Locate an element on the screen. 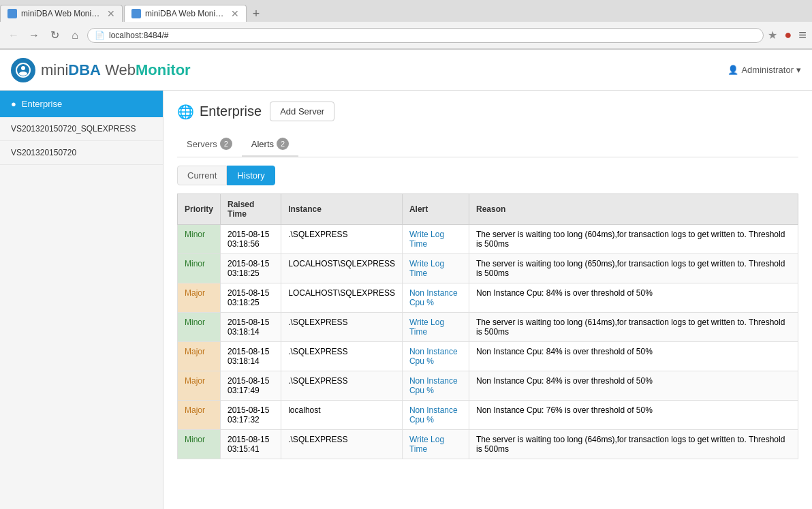 The image size is (812, 509). col-header-reason: Reason is located at coordinates (634, 210).